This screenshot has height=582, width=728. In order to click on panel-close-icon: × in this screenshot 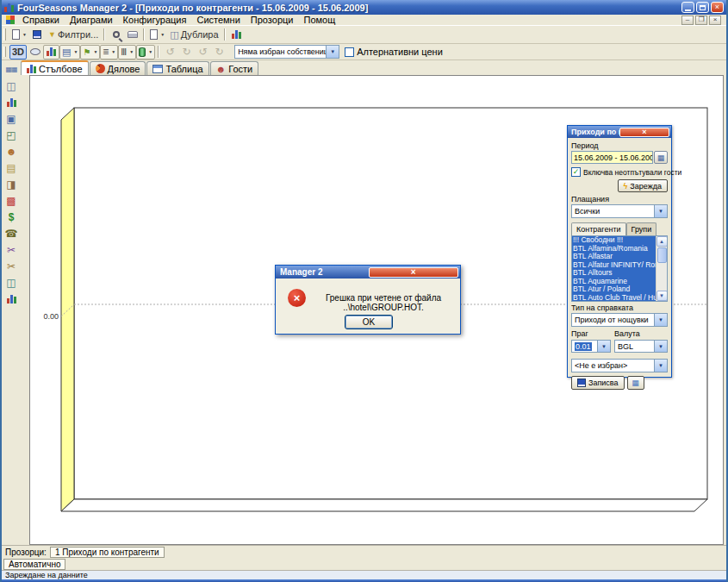, I will do `click(644, 133)`.